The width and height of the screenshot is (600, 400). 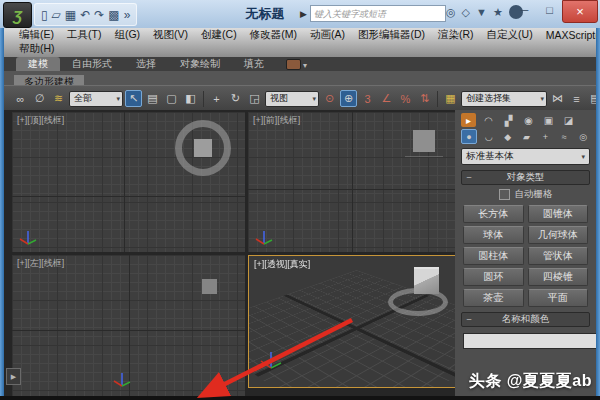 I want to click on motion-tab-icon, so click(x=528, y=120).